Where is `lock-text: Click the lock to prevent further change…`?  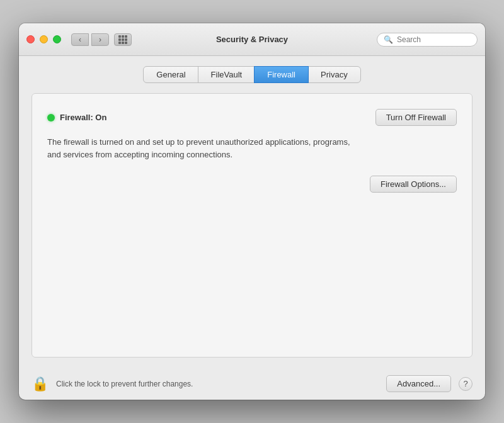
lock-text: Click the lock to prevent further change… is located at coordinates (217, 384).